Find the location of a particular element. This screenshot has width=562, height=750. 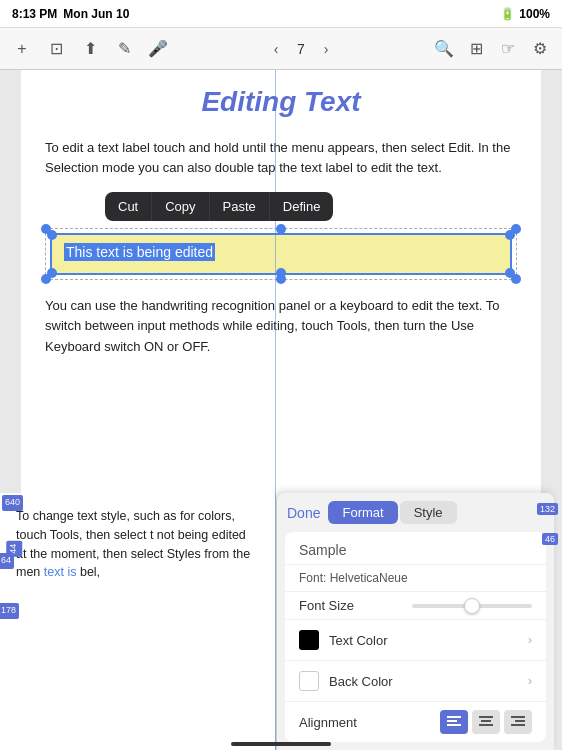

outer-handle-bl is located at coordinates (46, 279).